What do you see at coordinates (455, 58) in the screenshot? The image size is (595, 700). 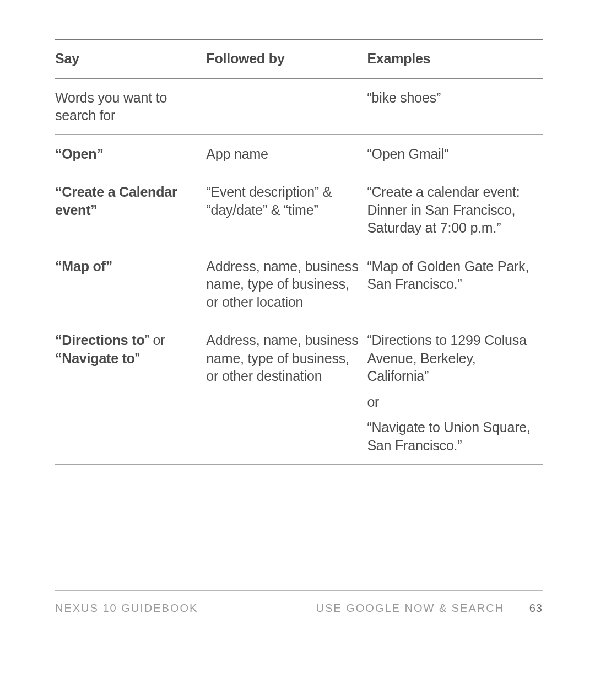 I see `col-header-examples: Examples` at bounding box center [455, 58].